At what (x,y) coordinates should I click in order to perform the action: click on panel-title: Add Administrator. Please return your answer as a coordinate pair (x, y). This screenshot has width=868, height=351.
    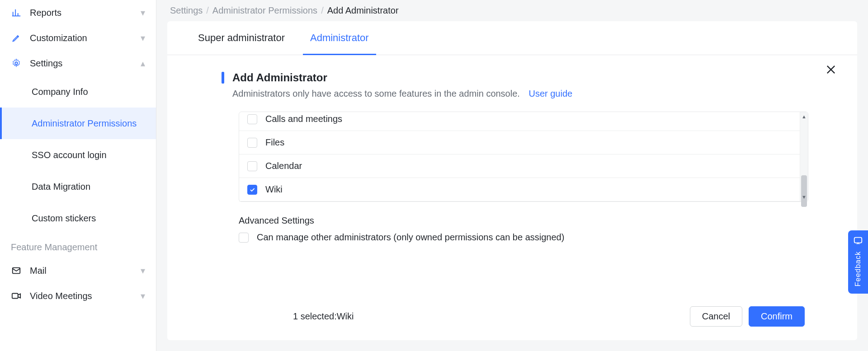
    Looking at the image, I should click on (280, 78).